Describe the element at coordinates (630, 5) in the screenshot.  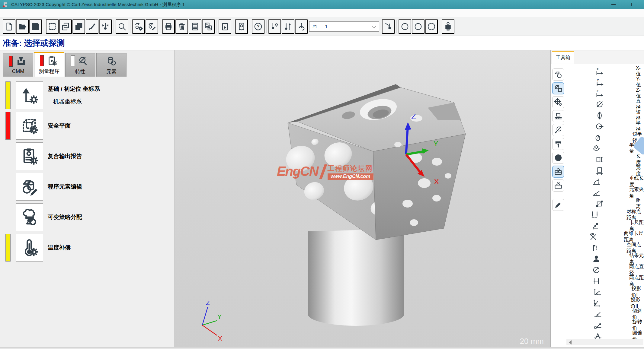
I see `maximize-button` at that location.